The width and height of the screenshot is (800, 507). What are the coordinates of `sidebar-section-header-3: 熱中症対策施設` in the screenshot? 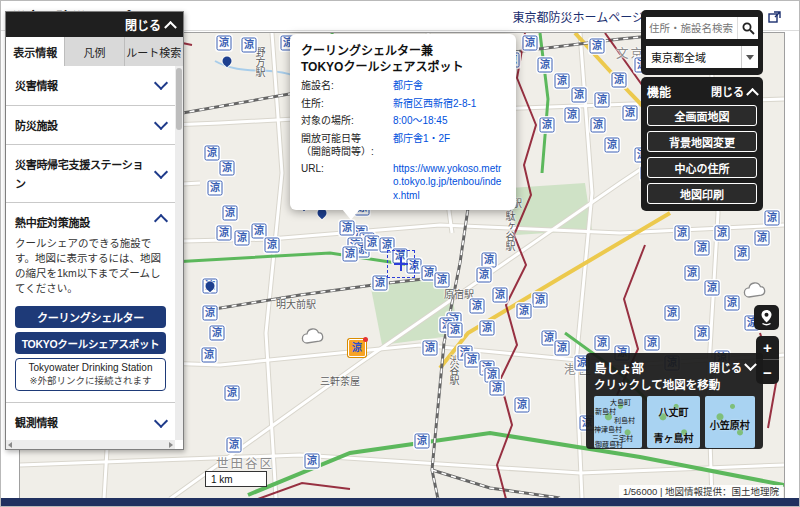 It's located at (90, 220).